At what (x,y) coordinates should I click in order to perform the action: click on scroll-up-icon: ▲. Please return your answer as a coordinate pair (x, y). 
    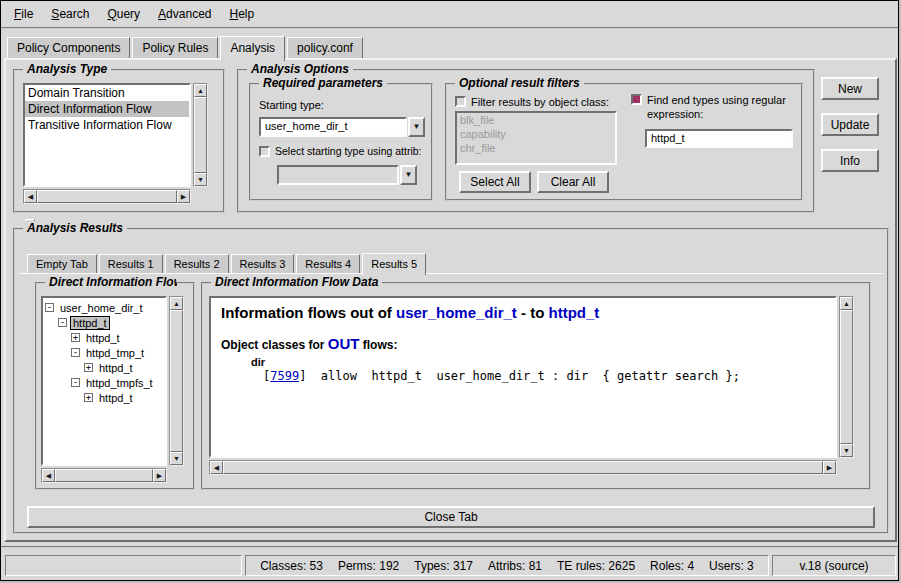
    Looking at the image, I should click on (176, 304).